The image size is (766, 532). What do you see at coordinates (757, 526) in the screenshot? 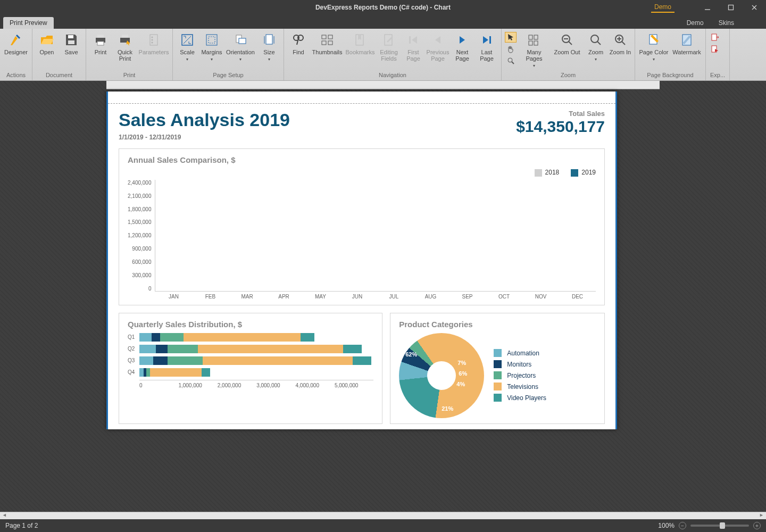
I see `zoom-plus-button: +` at bounding box center [757, 526].